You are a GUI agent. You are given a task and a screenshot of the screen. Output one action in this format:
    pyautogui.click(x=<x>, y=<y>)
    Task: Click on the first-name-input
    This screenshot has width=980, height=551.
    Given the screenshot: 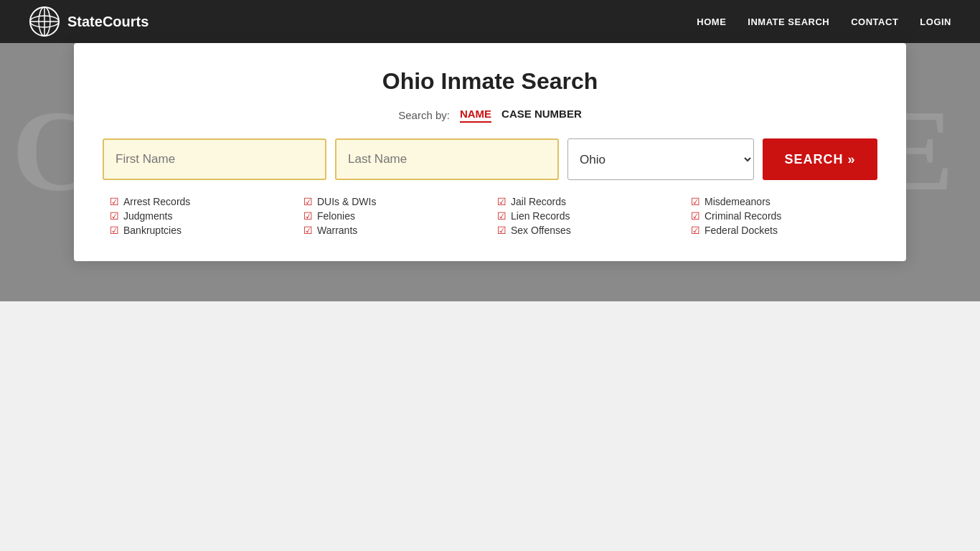 What is the action you would take?
    pyautogui.click(x=215, y=159)
    